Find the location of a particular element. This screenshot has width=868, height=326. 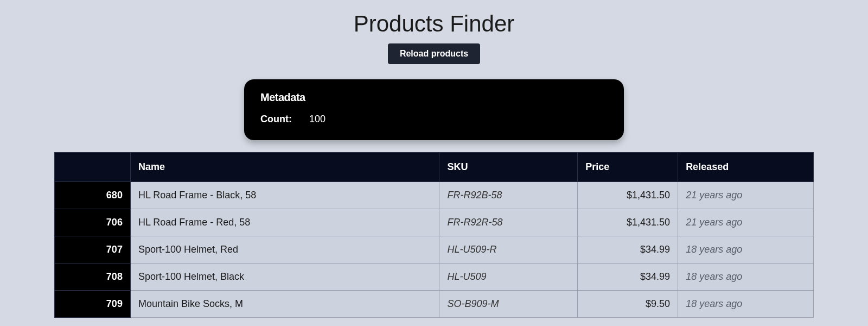

cell-sku: SO-B909-M is located at coordinates (509, 304).